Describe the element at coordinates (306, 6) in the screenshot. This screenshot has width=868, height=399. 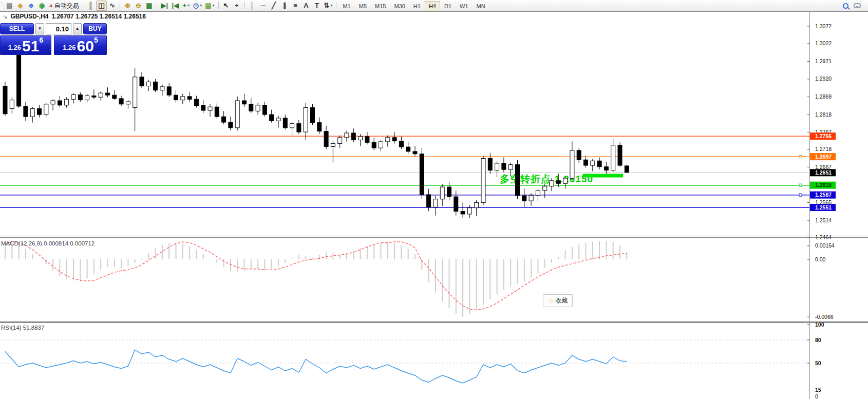
I see `text-icon: A` at that location.